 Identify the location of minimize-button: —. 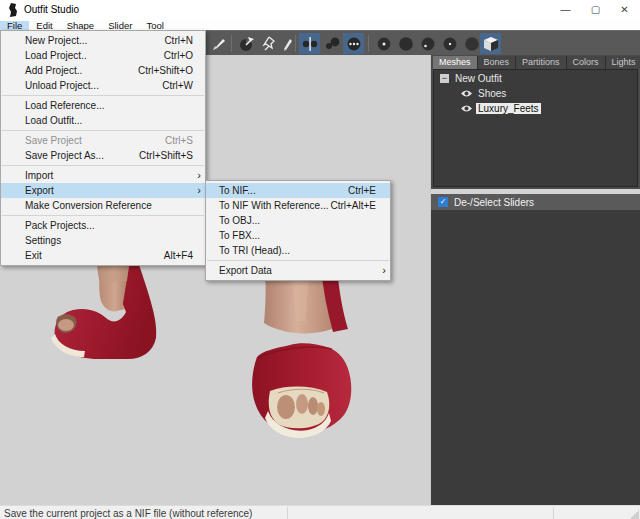
(566, 10).